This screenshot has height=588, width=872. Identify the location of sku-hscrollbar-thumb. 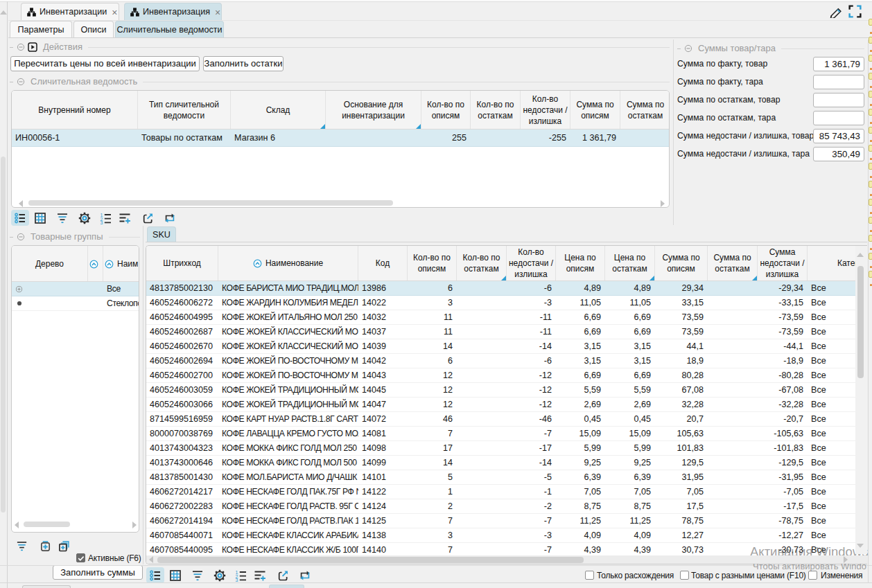
(370, 560).